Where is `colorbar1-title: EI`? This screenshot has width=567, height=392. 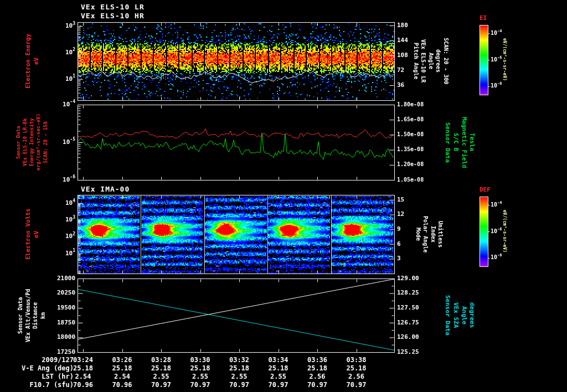
colorbar1-title: EI is located at coordinates (483, 18).